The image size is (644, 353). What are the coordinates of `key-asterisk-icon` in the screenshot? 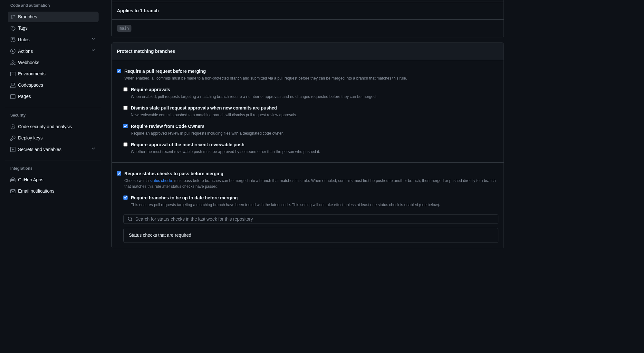 It's located at (13, 149).